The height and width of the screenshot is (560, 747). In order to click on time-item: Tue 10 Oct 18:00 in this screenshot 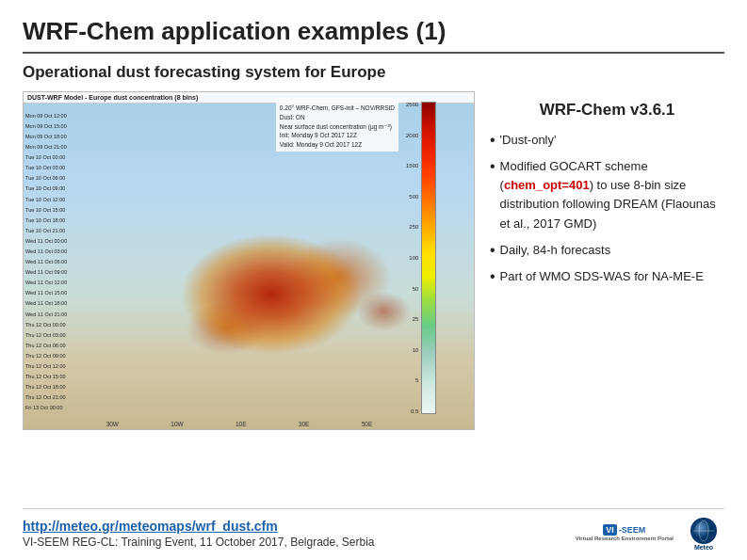, I will do `click(51, 221)`.